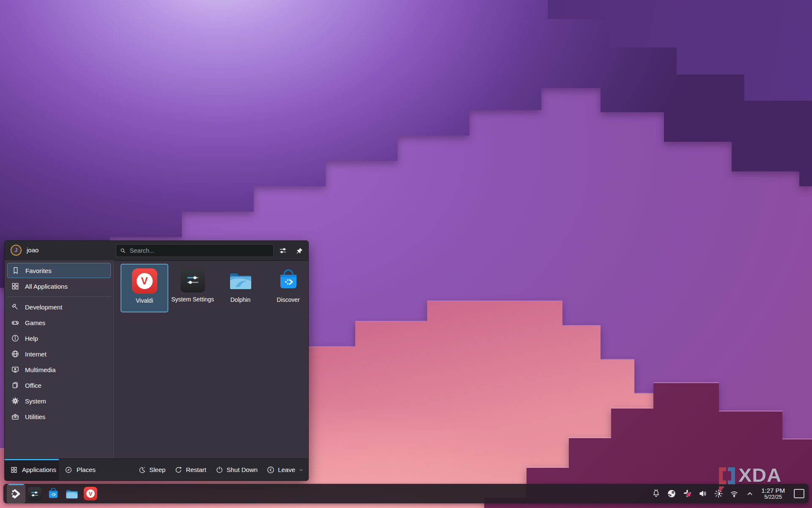  What do you see at coordinates (750, 494) in the screenshot?
I see `expand-tray-button` at bounding box center [750, 494].